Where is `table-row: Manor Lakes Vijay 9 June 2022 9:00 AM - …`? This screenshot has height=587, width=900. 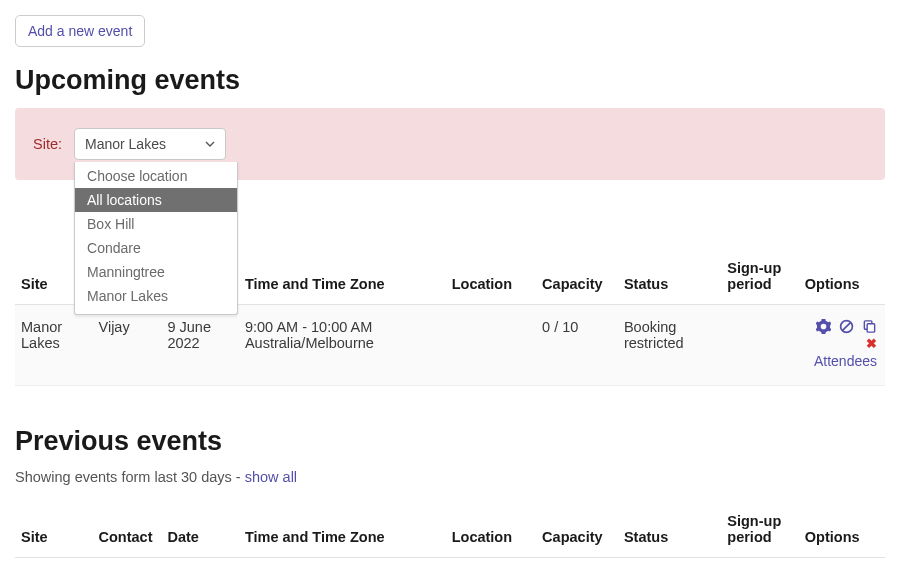 table-row: Manor Lakes Vijay 9 June 2022 9:00 AM - … is located at coordinates (450, 346).